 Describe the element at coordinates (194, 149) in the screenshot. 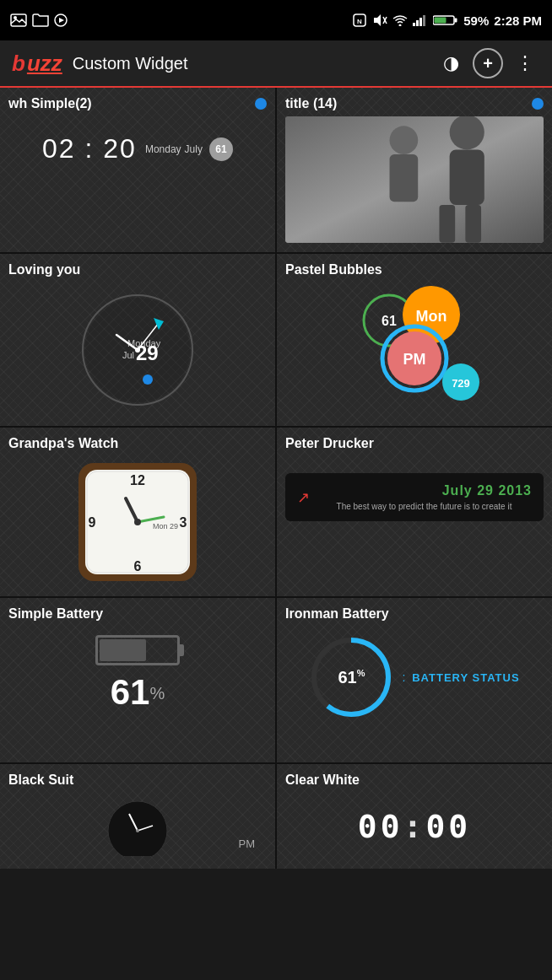

I see `month-label: July` at that location.